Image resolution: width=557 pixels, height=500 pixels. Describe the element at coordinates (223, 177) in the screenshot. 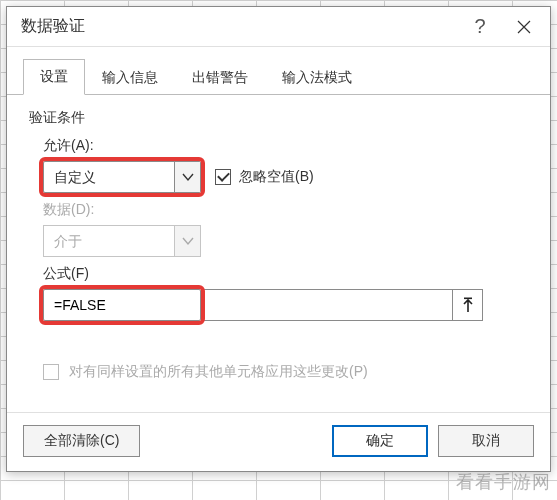

I see `ignore-blank-checkbox` at that location.